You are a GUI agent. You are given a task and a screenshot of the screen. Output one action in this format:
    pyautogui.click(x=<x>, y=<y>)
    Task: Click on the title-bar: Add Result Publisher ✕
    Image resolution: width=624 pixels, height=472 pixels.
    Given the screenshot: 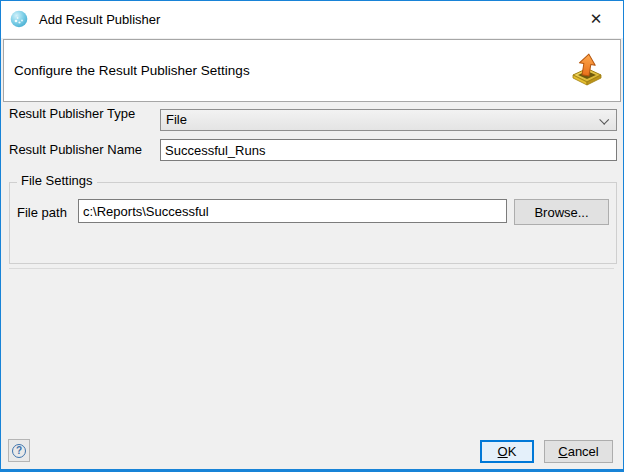 What is the action you would take?
    pyautogui.click(x=312, y=20)
    